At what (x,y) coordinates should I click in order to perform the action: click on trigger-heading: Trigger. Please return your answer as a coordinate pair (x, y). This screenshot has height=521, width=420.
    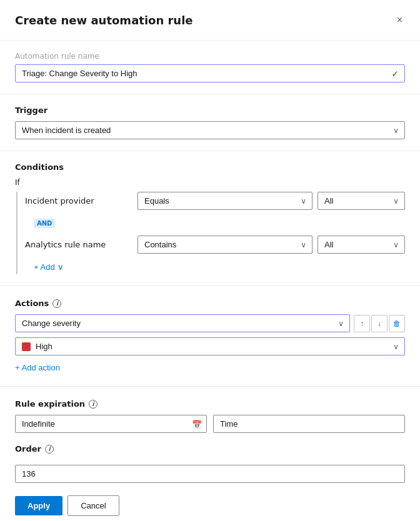
    Looking at the image, I should click on (210, 110).